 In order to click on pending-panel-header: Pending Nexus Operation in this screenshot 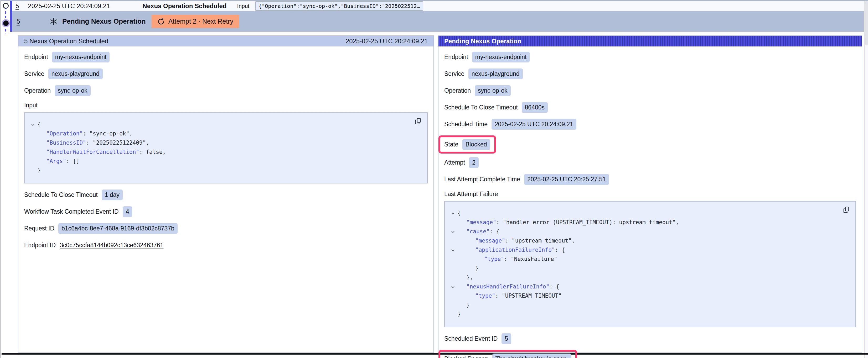, I will do `click(650, 41)`.